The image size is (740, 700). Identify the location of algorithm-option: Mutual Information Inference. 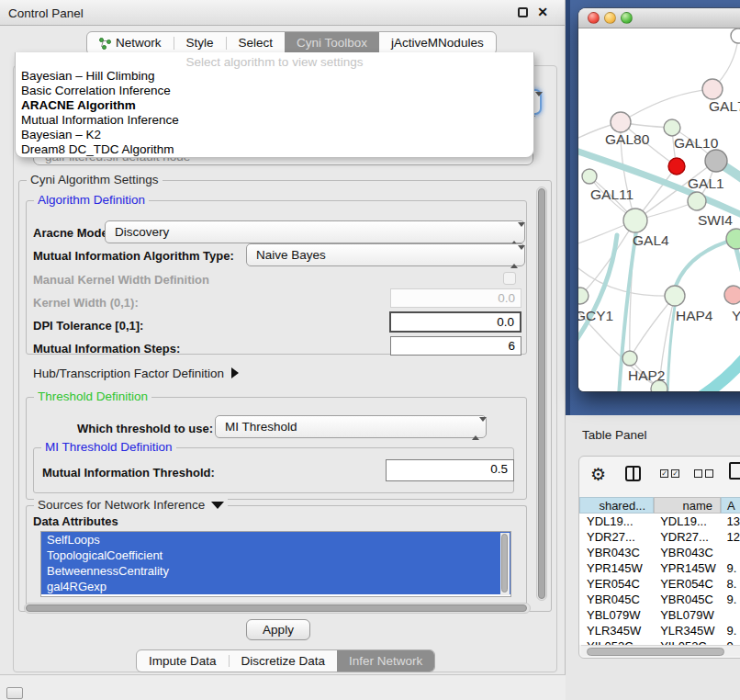
(275, 120).